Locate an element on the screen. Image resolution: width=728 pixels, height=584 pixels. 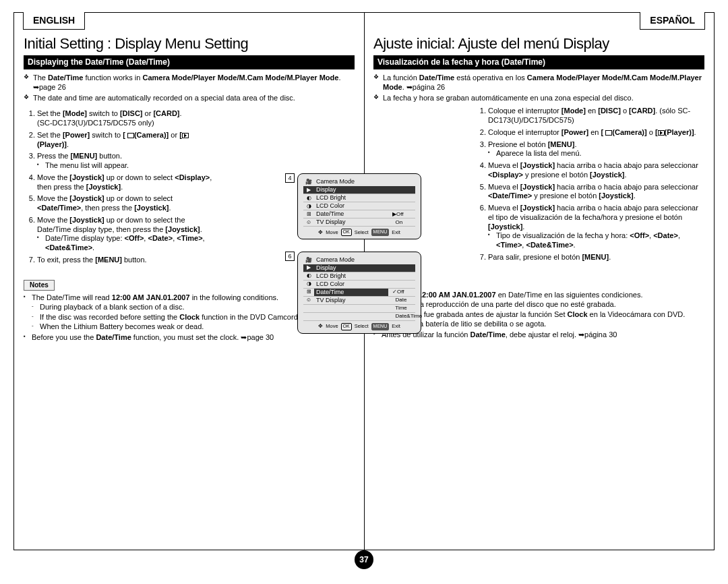
intro-en: The Date/Time function works in Camera M… is located at coordinates (189, 88).